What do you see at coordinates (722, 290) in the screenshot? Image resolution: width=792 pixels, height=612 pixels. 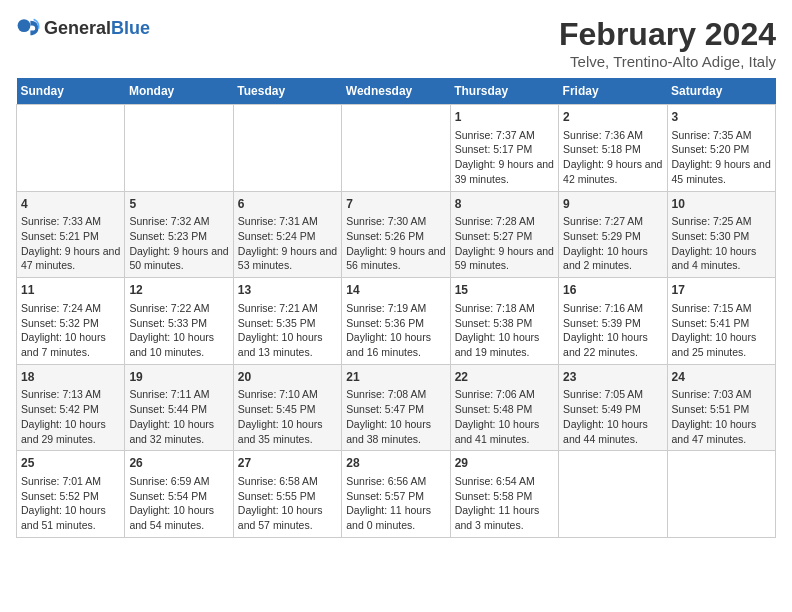 I see `day-number: 17` at bounding box center [722, 290].